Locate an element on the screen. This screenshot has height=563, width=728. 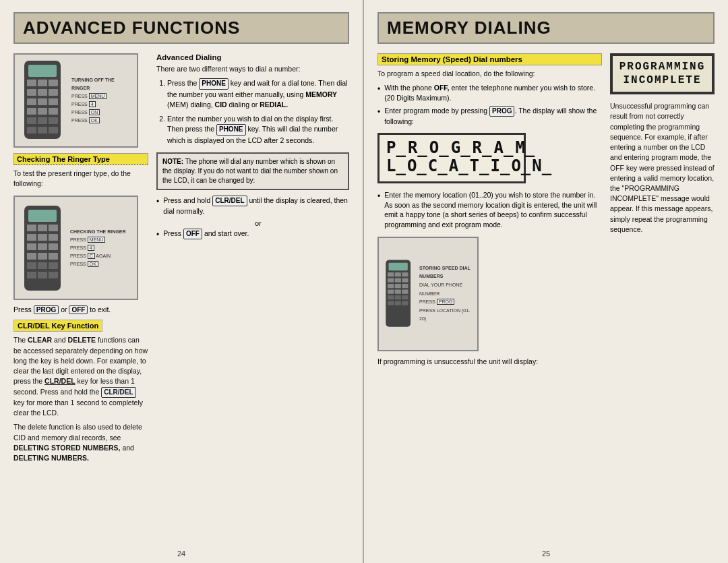
bullet-off-text: Press OFF and start over. is located at coordinates (206, 234).